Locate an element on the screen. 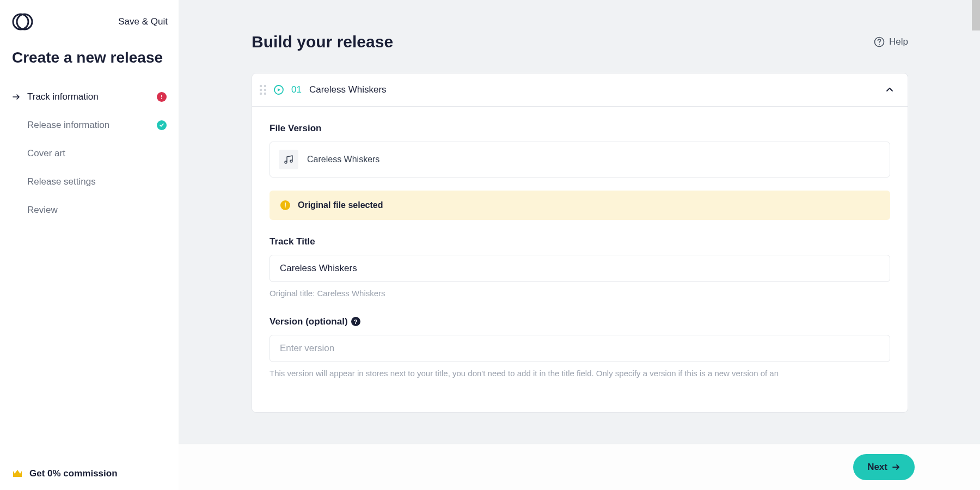  nav-item-label: Release information is located at coordinates (69, 125).